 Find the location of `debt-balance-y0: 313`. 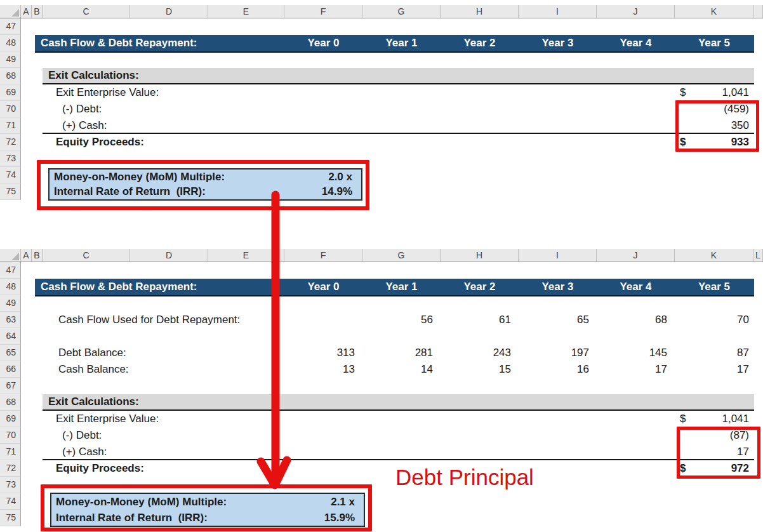

debt-balance-y0: 313 is located at coordinates (320, 353).